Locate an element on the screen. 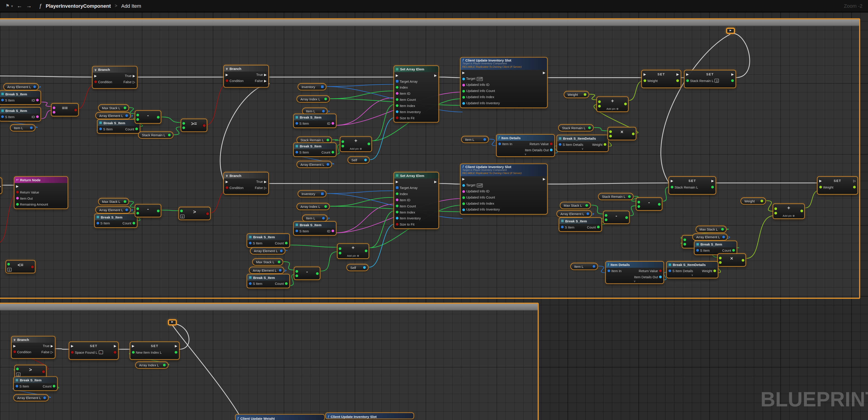 The height and width of the screenshot is (420, 868). add-node: +Add pin⊕ is located at coordinates (613, 104).